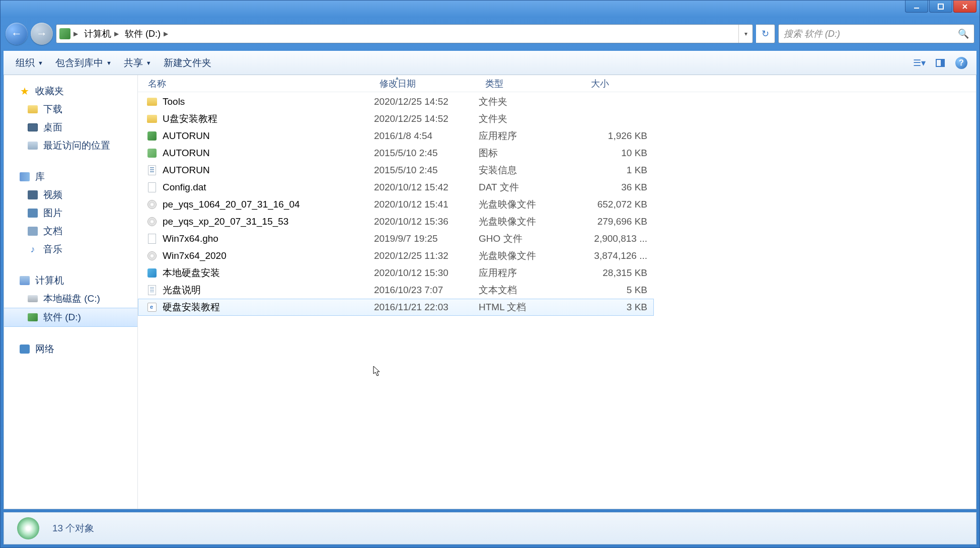 The width and height of the screenshot is (980, 548). I want to click on file-name: pe_yqs_xp_20_07_31_15_53, so click(225, 222).